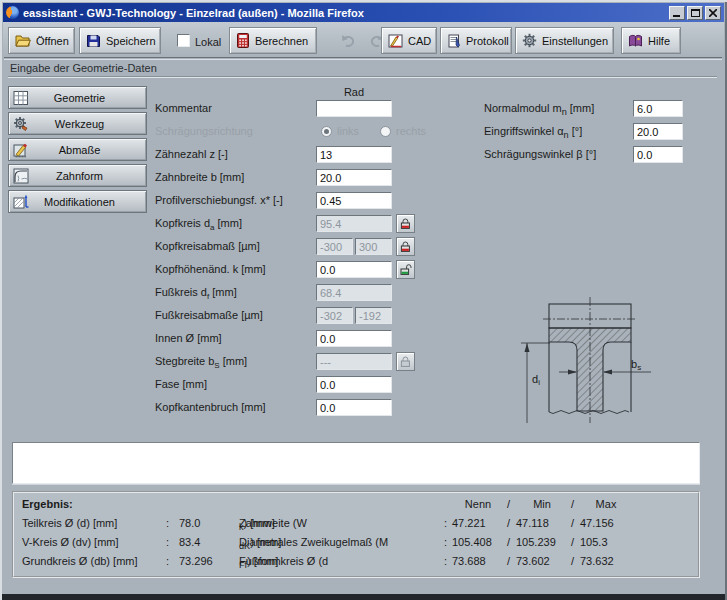 This screenshot has width=727, height=600. What do you see at coordinates (406, 270) in the screenshot?
I see `unlocked-green-icon` at bounding box center [406, 270].